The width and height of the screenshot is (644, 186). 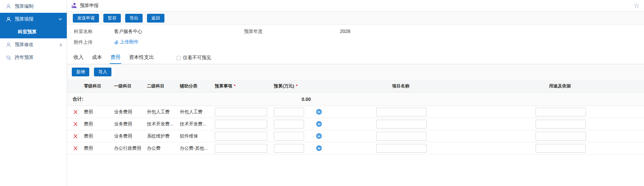 What do you see at coordinates (197, 58) in the screenshot?
I see `checkbox-label: 仅看不可预见` at bounding box center [197, 58].